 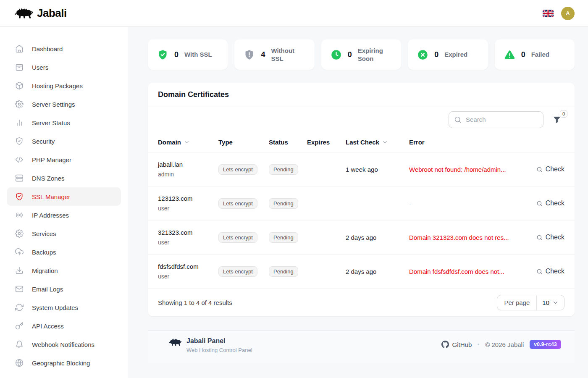 I want to click on column-status: Status, so click(x=288, y=142).